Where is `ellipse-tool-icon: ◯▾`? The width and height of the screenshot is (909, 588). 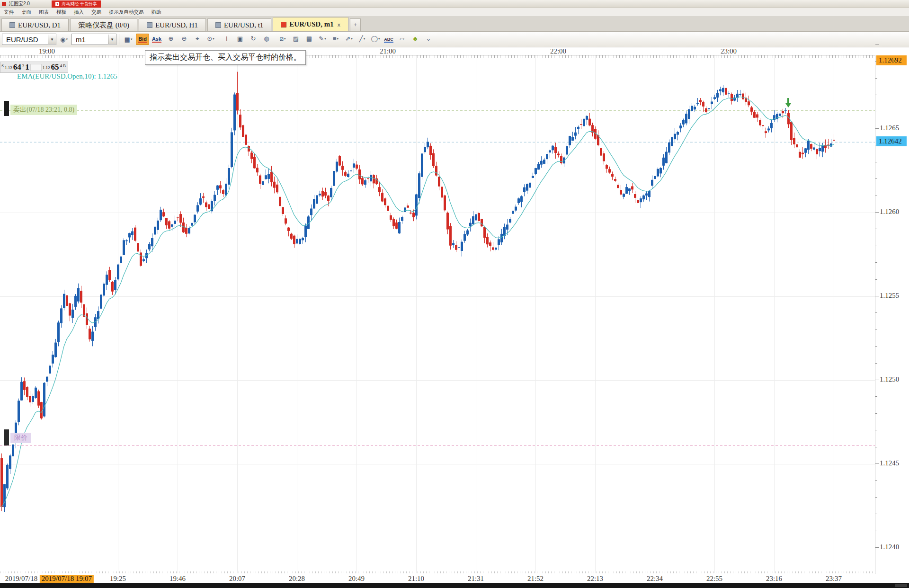 ellipse-tool-icon: ◯▾ is located at coordinates (375, 39).